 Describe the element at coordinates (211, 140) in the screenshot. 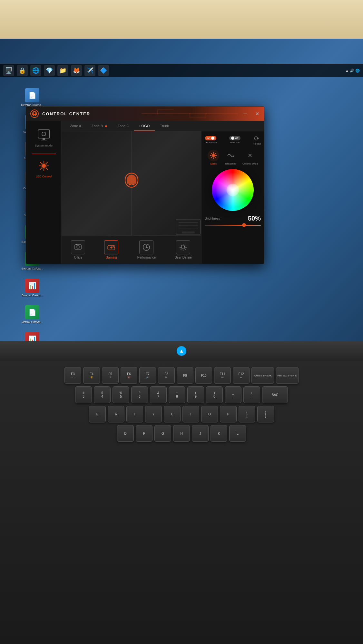

I see `led-on-control: on LED on/off` at that location.